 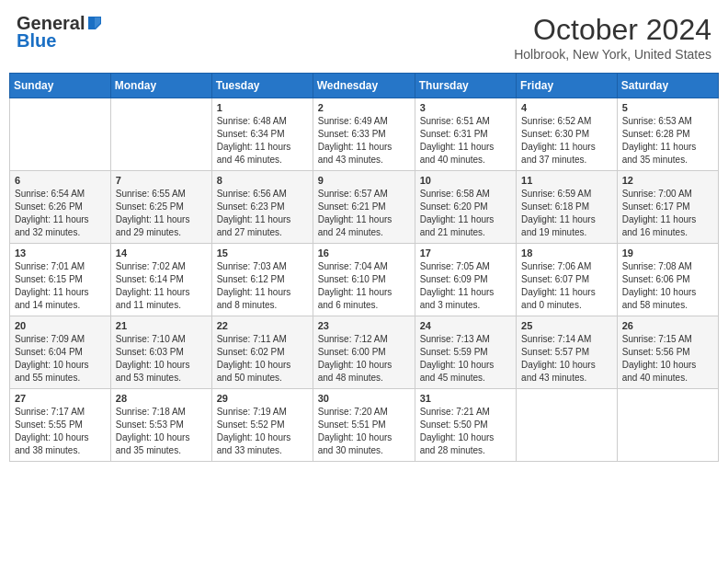 I want to click on day-number: 7, so click(x=162, y=180).